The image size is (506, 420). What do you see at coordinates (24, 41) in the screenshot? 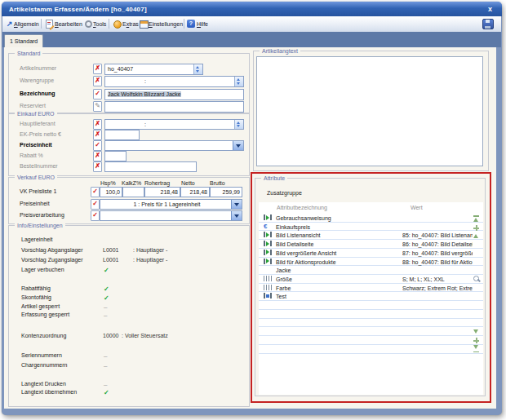
I see `tab-standard: 1 Standard` at bounding box center [24, 41].